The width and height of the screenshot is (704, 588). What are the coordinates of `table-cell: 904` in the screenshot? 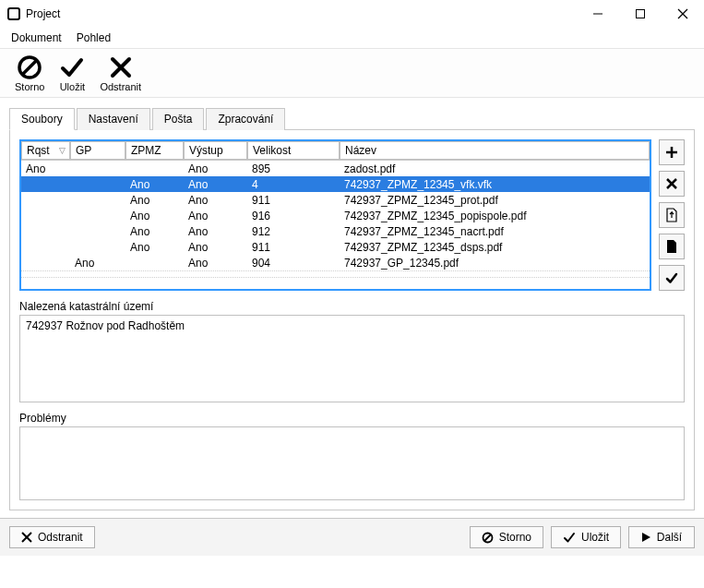 It's located at (293, 263).